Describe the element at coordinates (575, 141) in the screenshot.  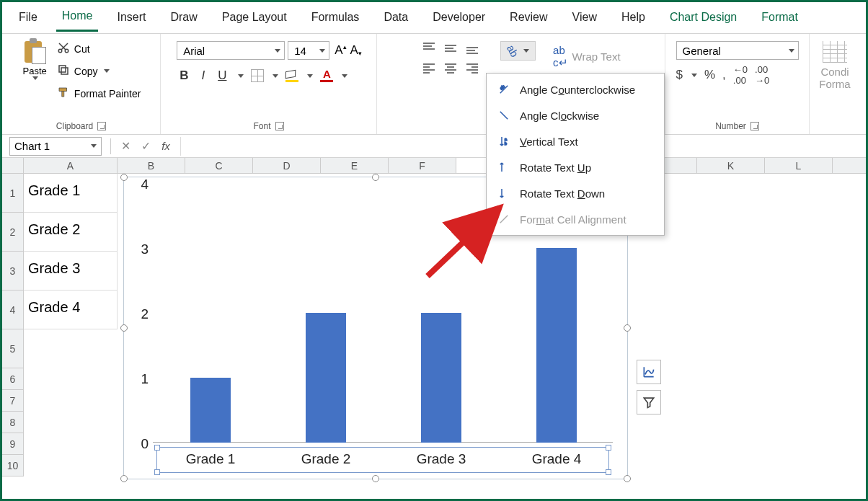
I see `vertical-text-item: ab Vertical Text` at that location.